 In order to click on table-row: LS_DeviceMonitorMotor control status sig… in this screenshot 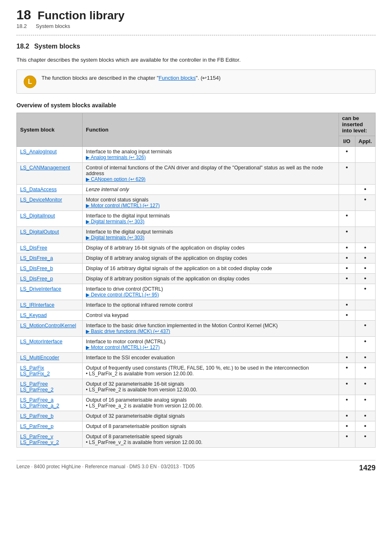, I will do `click(196, 203)`.